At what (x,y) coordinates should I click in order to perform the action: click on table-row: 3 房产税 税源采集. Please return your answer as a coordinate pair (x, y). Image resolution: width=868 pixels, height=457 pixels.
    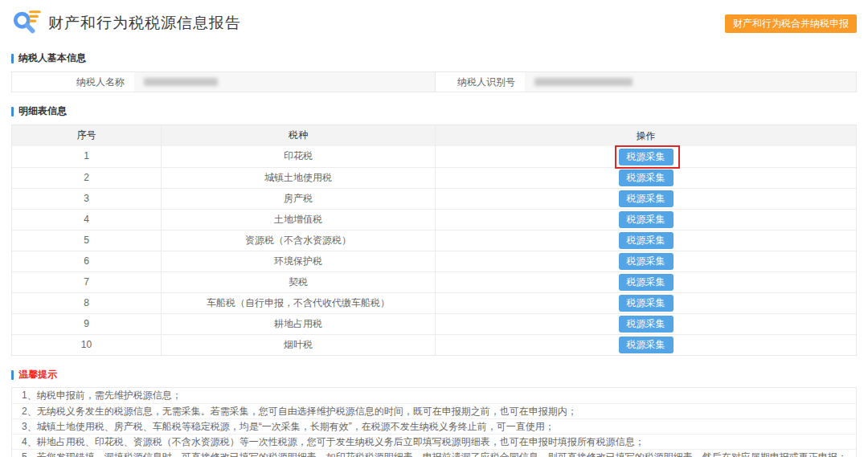
    Looking at the image, I should click on (434, 198).